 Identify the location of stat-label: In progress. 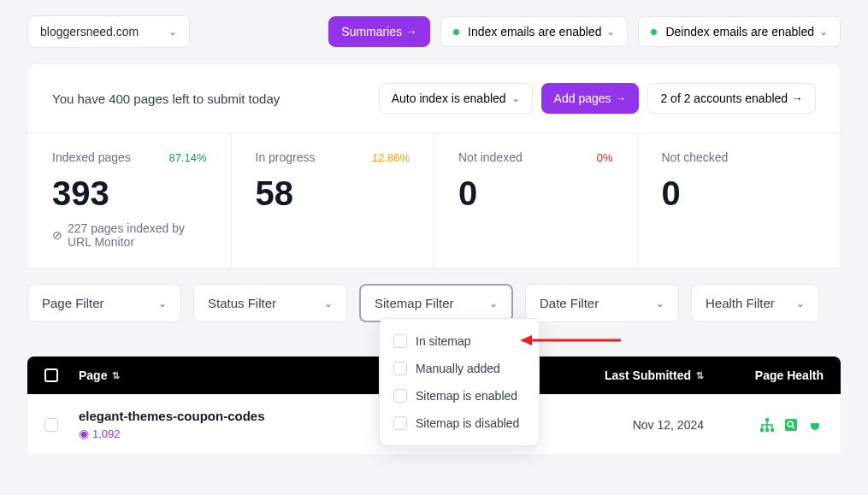
(286, 157).